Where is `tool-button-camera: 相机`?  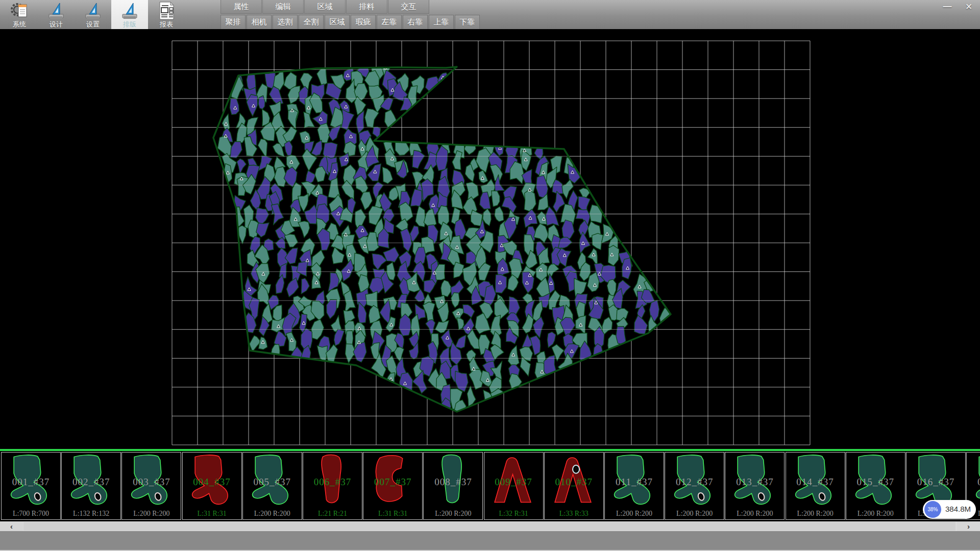
tool-button-camera: 相机 is located at coordinates (259, 22).